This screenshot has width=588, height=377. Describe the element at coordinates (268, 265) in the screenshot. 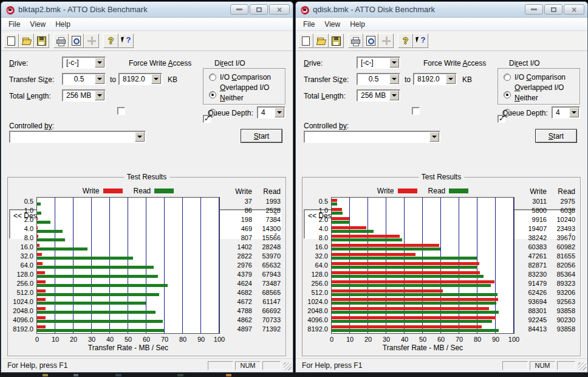

I see `read-values-column: 1993252873841430015566282485397065632679…` at that location.